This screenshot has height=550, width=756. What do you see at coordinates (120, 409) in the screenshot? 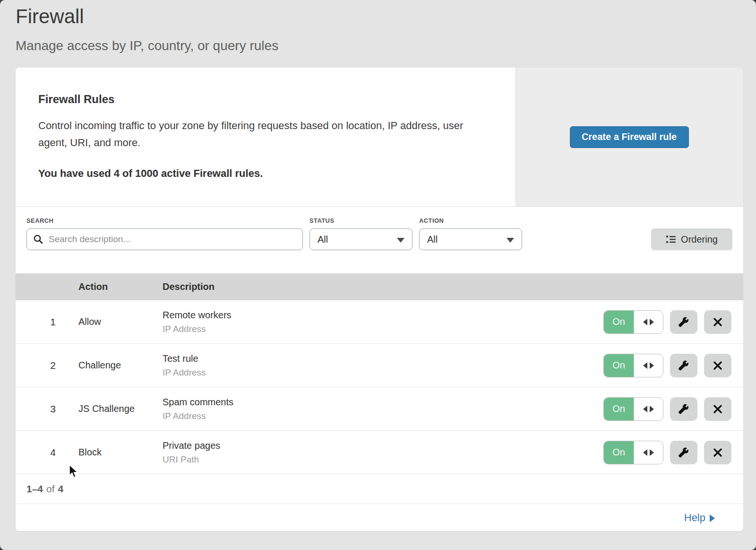
I see `rule-action: JS Challenge` at bounding box center [120, 409].